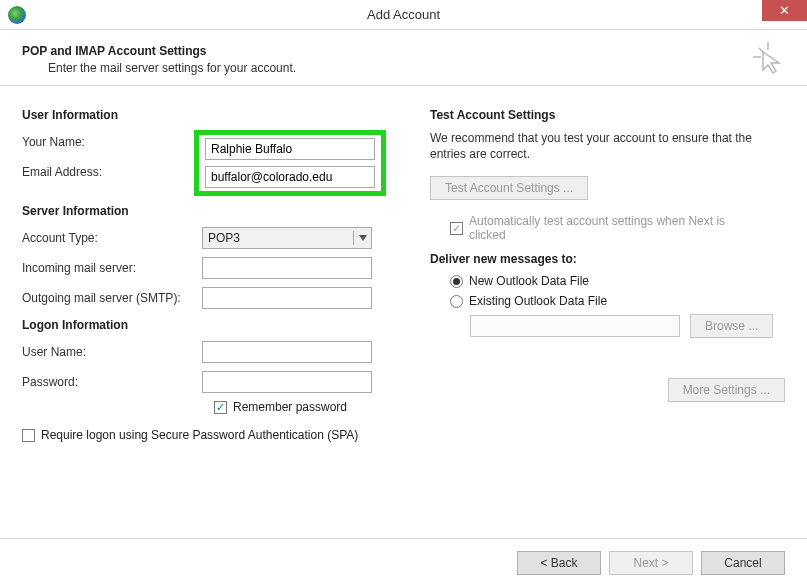  Describe the element at coordinates (416, 68) in the screenshot. I see `header-subtitle: Enter the mail server settings for your …` at that location.